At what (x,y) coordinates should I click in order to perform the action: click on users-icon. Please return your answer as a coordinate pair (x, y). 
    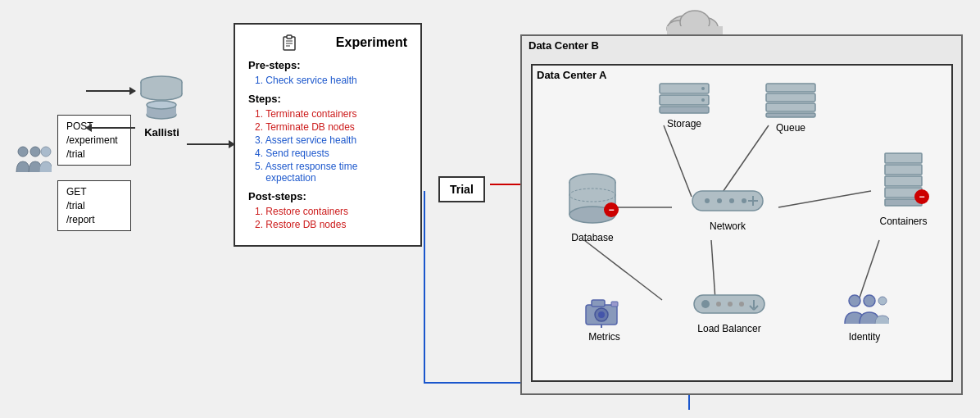
    Looking at the image, I should click on (33, 160).